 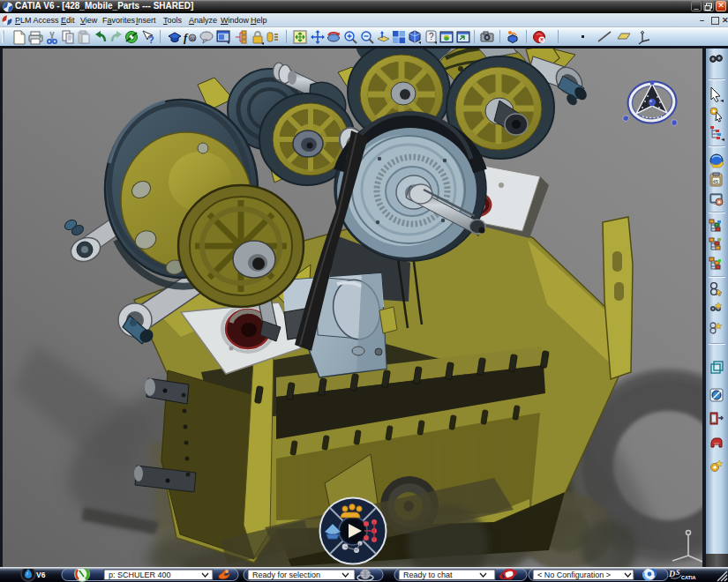 I want to click on svg-text: S, so click(x=678, y=573).